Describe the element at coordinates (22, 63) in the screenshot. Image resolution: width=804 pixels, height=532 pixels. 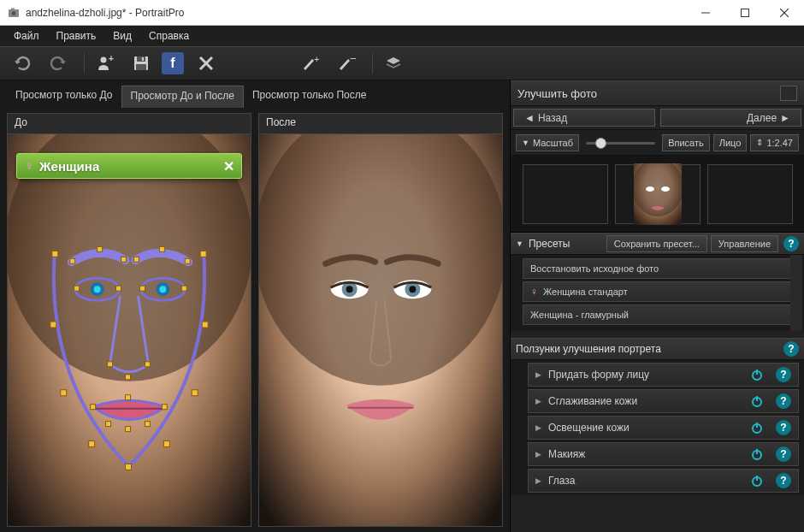
I see `undo-button` at that location.